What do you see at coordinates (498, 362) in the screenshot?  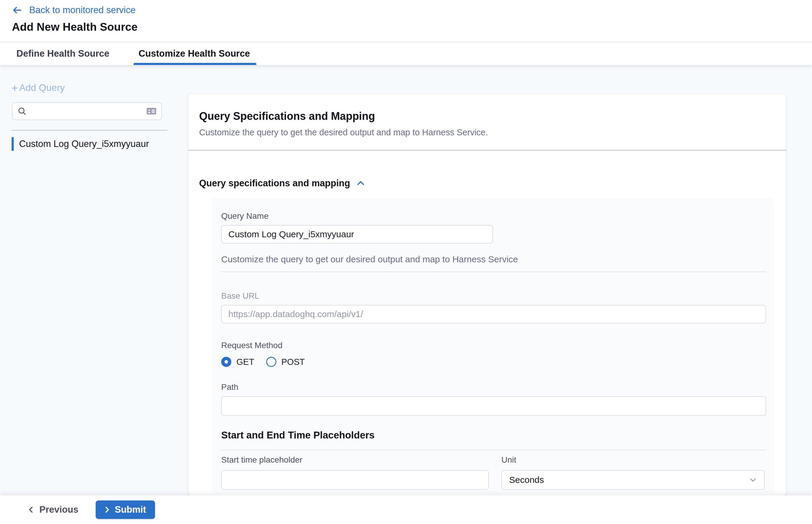 I see `request-method-radio-group: GET POST` at bounding box center [498, 362].